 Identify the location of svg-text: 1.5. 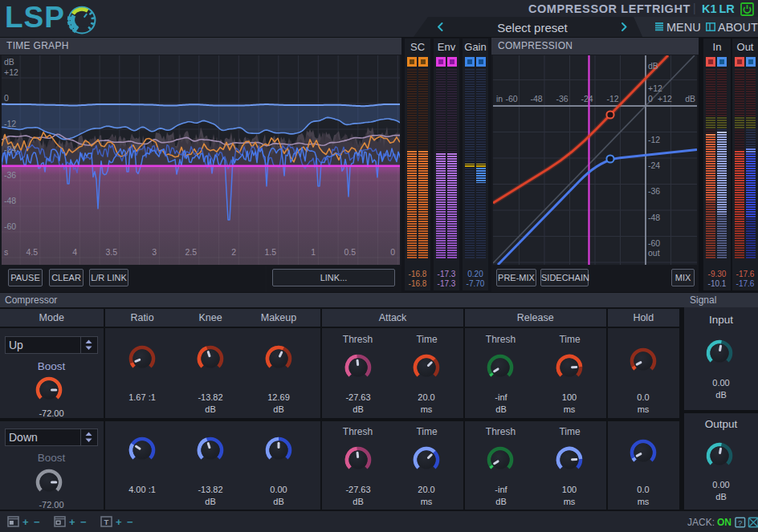
(270, 252).